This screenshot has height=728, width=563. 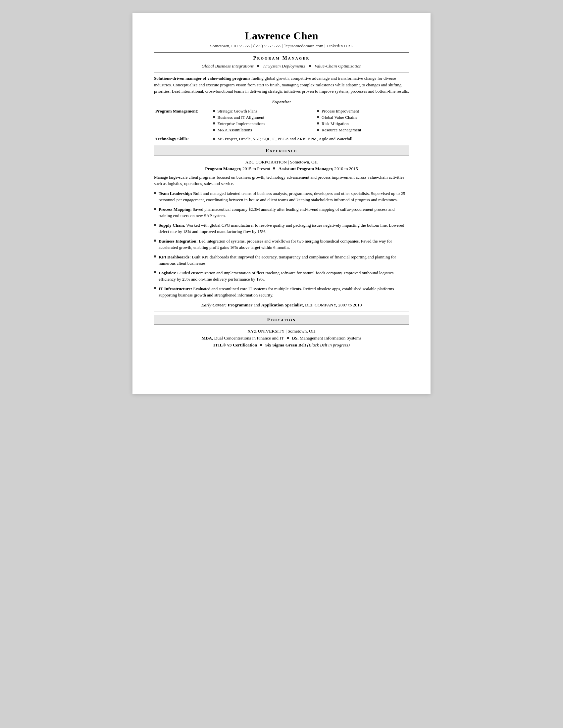 I want to click on title-block: Program Manager, so click(x=282, y=58).